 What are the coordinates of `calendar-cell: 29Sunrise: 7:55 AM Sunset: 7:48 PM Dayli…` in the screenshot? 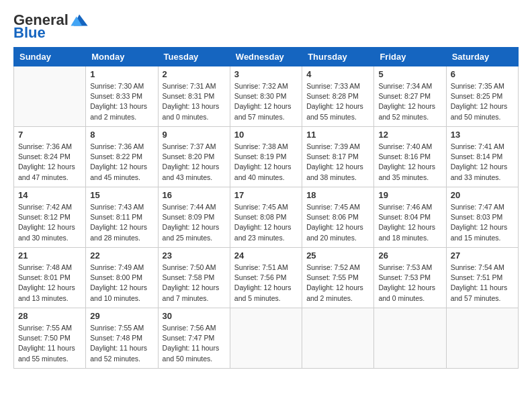 It's located at (122, 338).